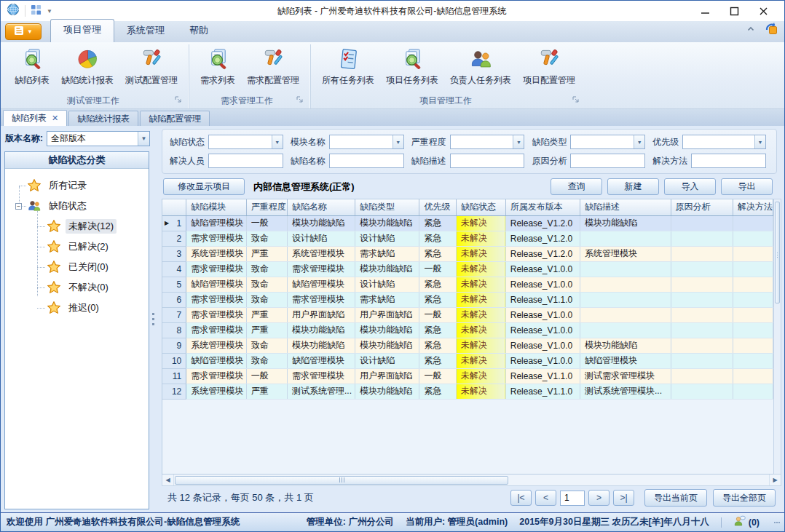  What do you see at coordinates (320, 207) in the screenshot?
I see `grid-column-header: 缺陷名称` at bounding box center [320, 207].